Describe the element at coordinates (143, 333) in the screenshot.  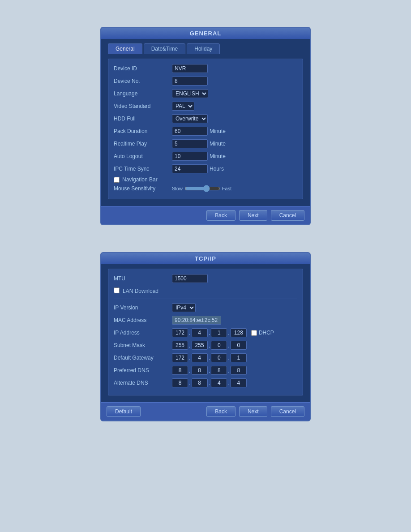
I see `ip-address-label: IP Address` at that location.